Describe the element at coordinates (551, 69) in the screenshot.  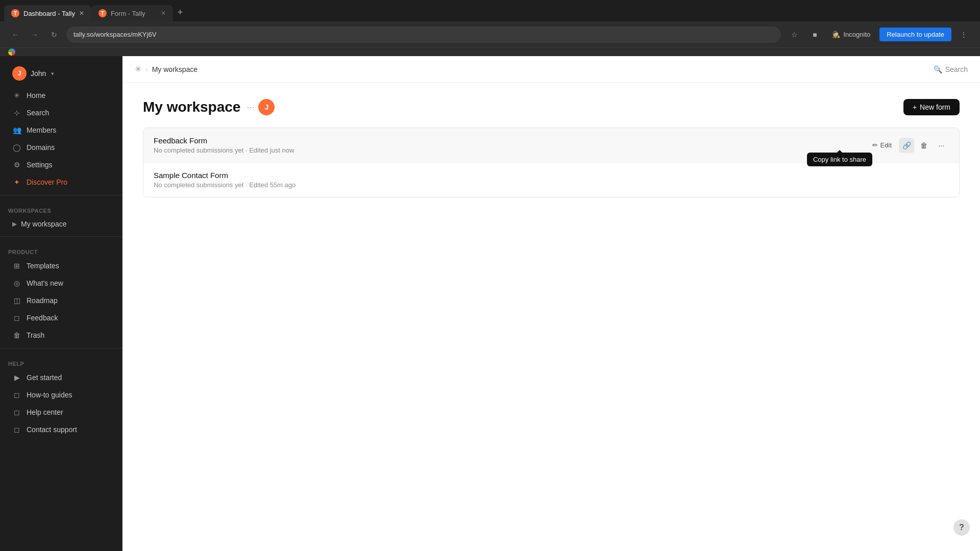
I see `main-header: ✳ › My workspace 🔍 Search` at that location.